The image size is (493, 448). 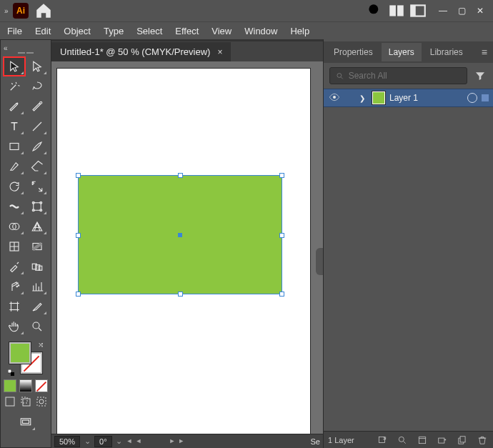 I want to click on home-icon, so click(x=44, y=11).